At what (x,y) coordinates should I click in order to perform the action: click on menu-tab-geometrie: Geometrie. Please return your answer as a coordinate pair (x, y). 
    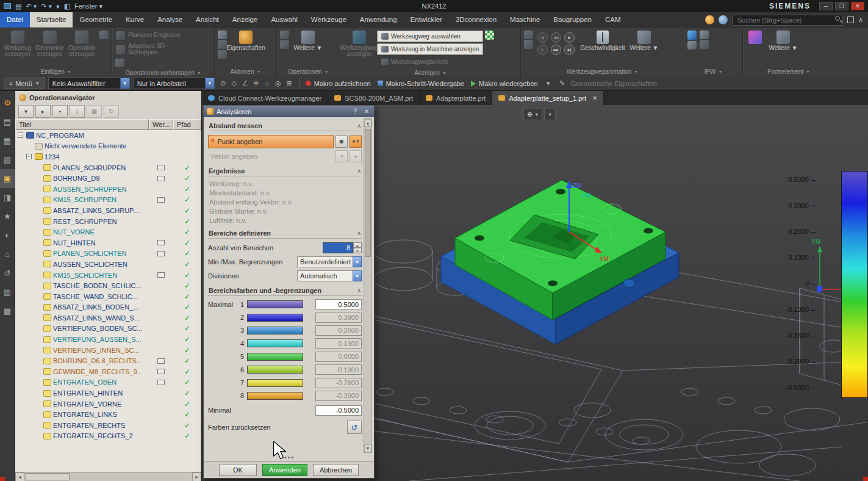
    Looking at the image, I should click on (96, 20).